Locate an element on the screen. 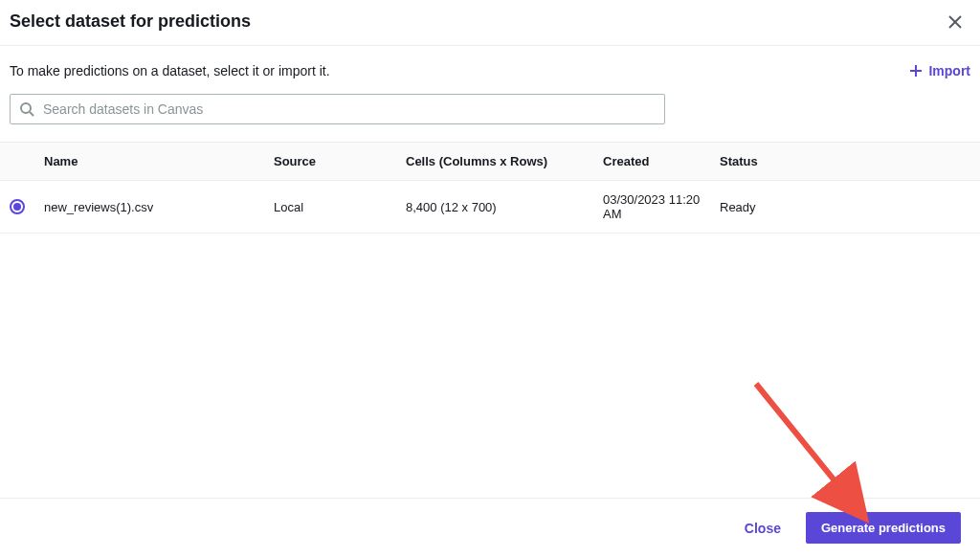 The width and height of the screenshot is (980, 557). row-radio-cell is located at coordinates (27, 207).